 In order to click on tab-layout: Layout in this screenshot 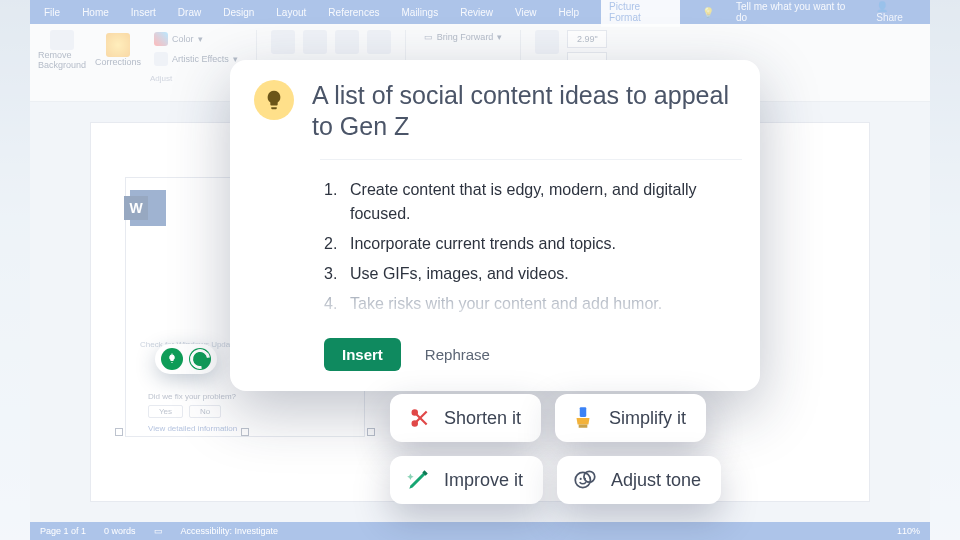, I will do `click(291, 12)`.